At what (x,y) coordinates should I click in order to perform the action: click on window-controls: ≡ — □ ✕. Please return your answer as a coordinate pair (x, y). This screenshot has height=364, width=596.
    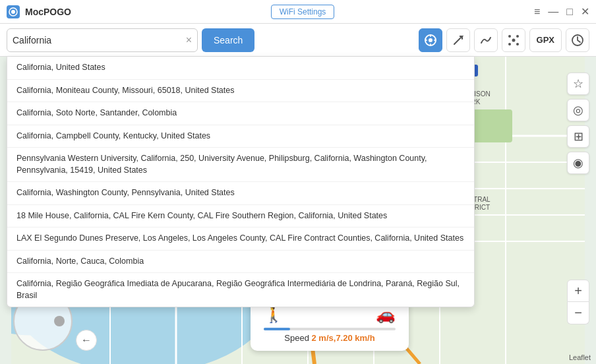
    Looking at the image, I should click on (562, 12).